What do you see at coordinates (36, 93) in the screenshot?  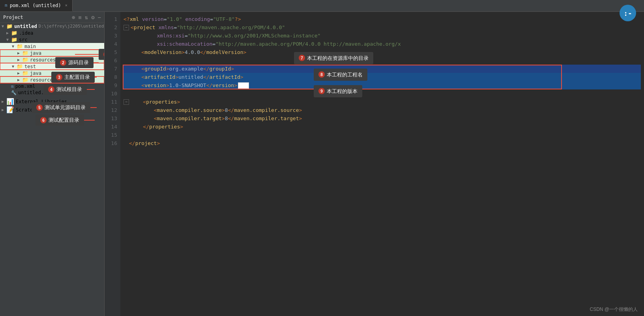 I see `tree-label-iml: untitled.iml` at bounding box center [36, 93].